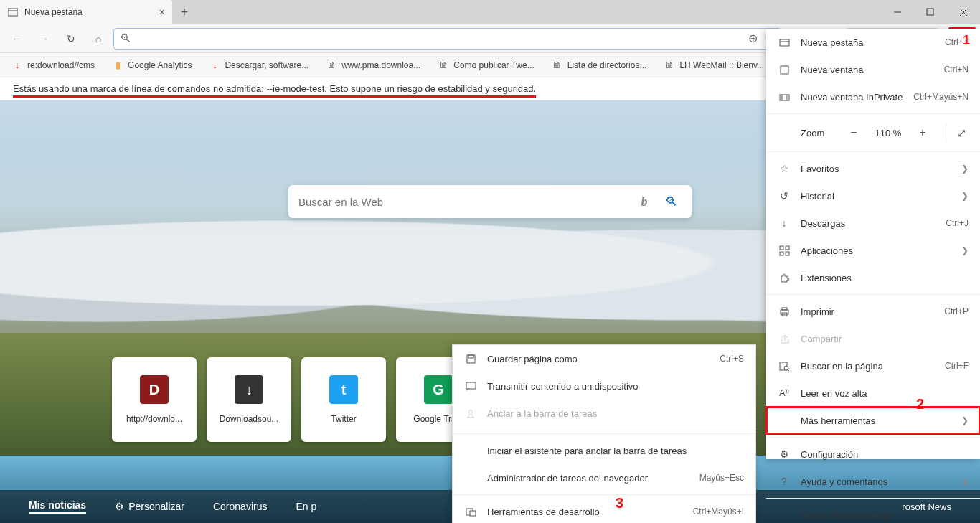 The width and height of the screenshot is (980, 523). What do you see at coordinates (873, 481) in the screenshot?
I see `menu-item: ?Ayuda y comentarios❯` at bounding box center [873, 481].